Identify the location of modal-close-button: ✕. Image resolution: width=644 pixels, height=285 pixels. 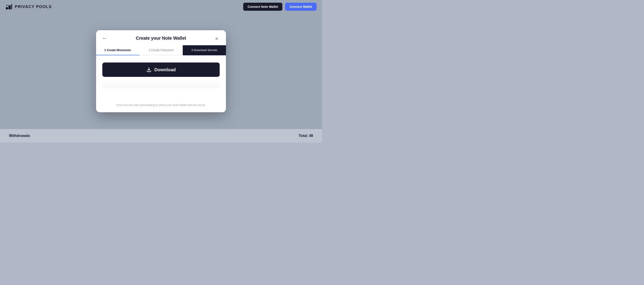
(216, 39).